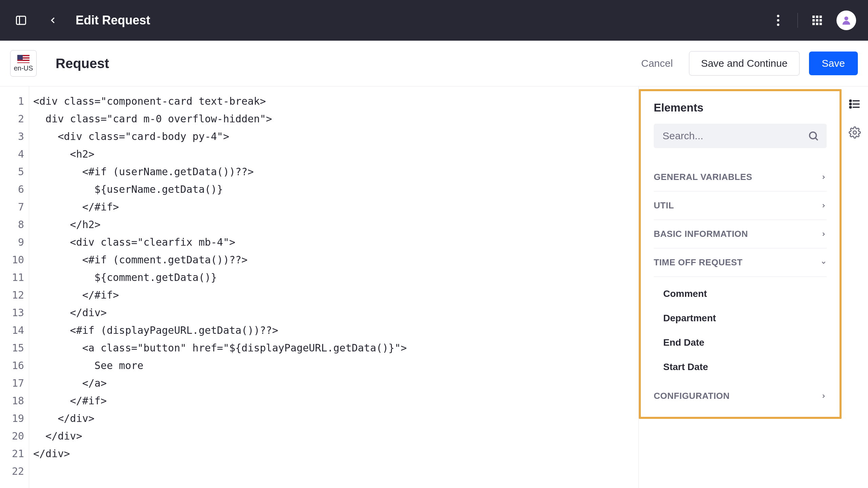 The width and height of the screenshot is (868, 488). I want to click on locale-selector: en-US, so click(23, 63).